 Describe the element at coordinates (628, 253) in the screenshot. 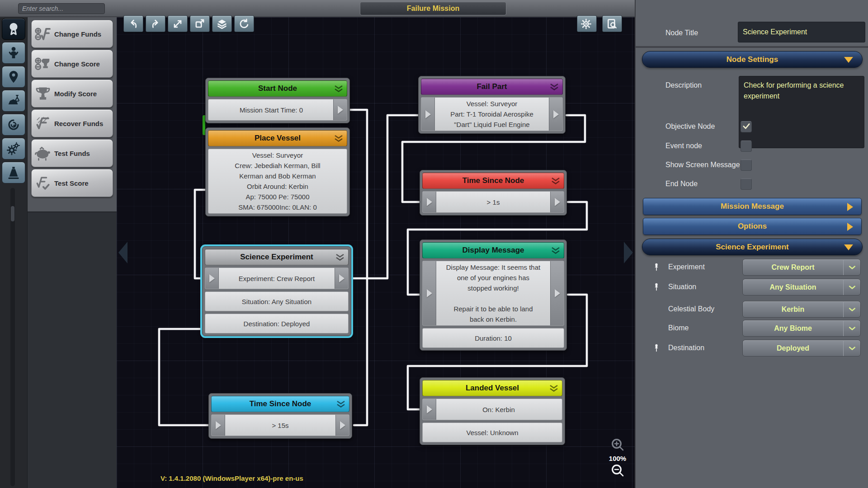

I see `collapse-right-tab` at that location.